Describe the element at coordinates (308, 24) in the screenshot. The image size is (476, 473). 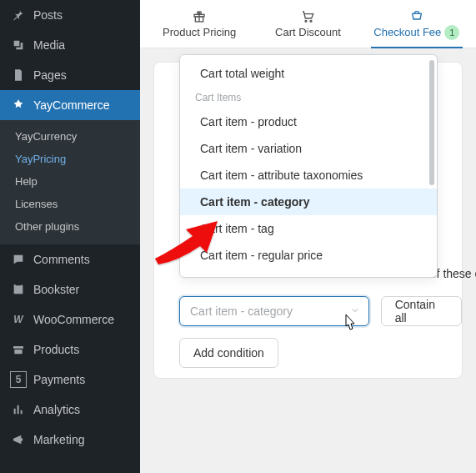
I see `tabs-bar: Product Pricing Cart Discount Checkout F…` at that location.